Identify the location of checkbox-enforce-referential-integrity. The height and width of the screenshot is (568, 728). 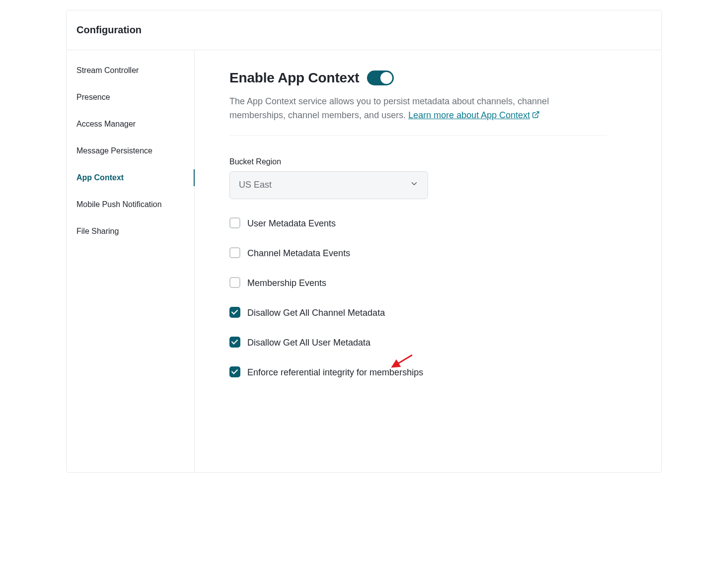
(235, 372).